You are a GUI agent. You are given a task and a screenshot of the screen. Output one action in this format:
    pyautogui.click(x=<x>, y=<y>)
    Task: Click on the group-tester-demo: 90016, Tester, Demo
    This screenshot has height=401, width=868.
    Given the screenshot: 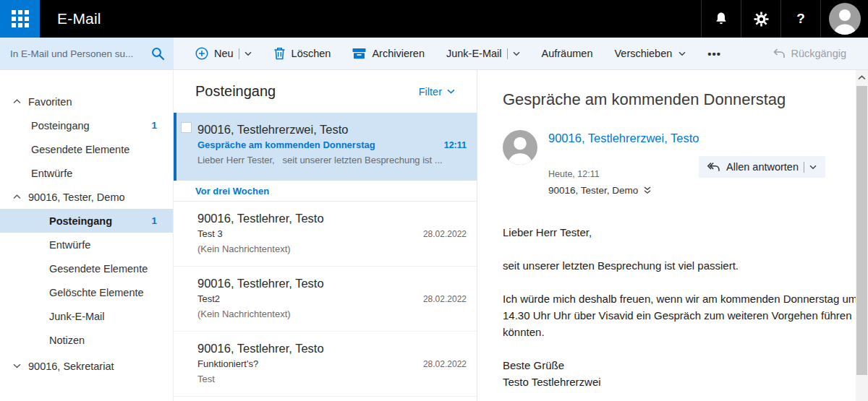 What is the action you would take?
    pyautogui.click(x=87, y=197)
    